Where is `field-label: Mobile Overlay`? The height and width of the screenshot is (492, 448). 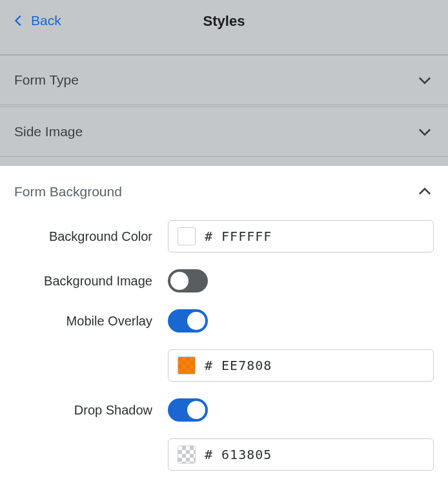 field-label: Mobile Overlay is located at coordinates (91, 322).